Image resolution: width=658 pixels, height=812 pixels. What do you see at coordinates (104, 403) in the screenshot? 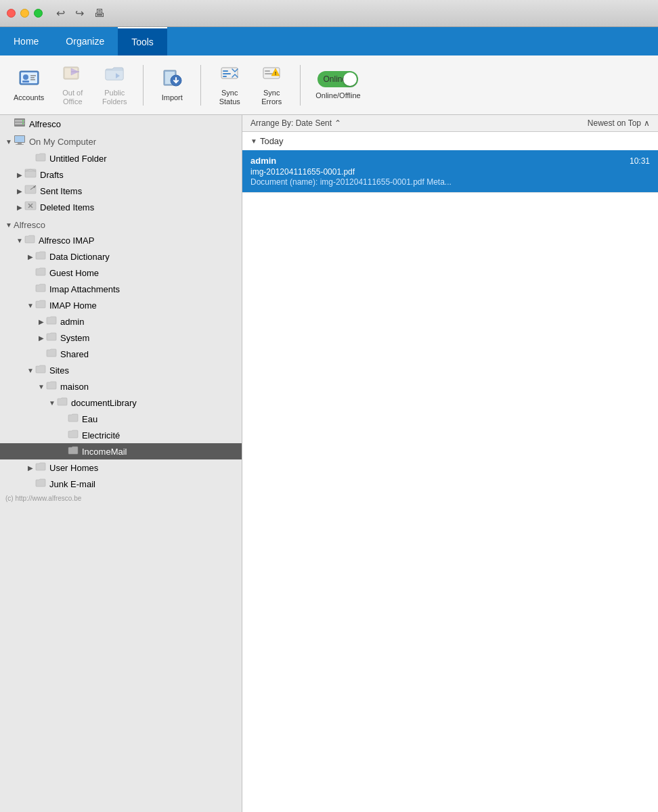
I see `sidebar-label: documentLibrary` at bounding box center [104, 403].